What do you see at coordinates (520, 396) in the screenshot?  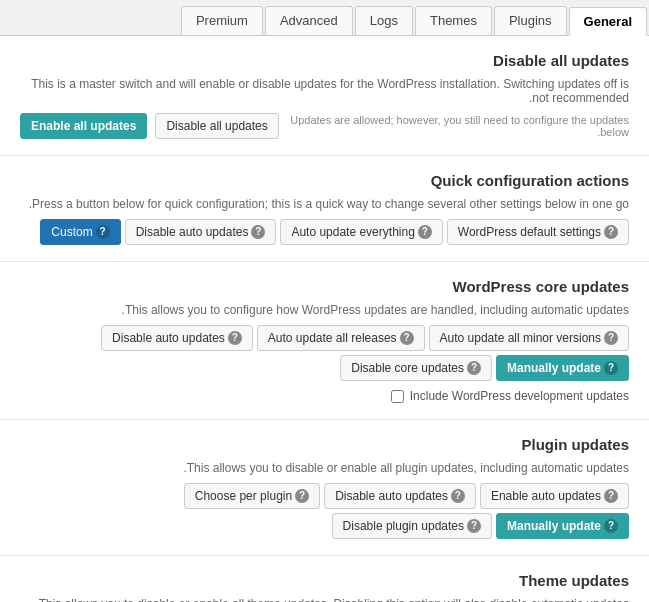 I see `wp-core-dev-updates-label: Include WordPress development updates` at bounding box center [520, 396].